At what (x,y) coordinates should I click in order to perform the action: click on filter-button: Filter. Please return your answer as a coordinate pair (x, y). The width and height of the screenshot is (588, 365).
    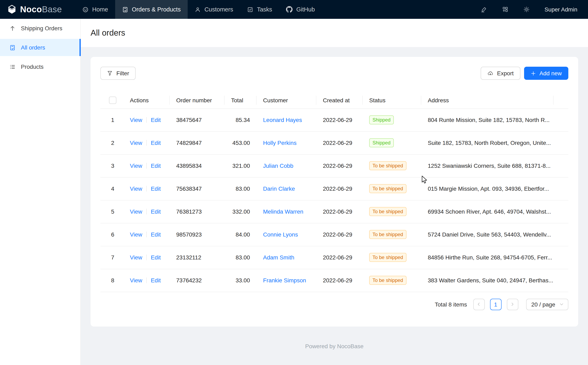
    Looking at the image, I should click on (118, 73).